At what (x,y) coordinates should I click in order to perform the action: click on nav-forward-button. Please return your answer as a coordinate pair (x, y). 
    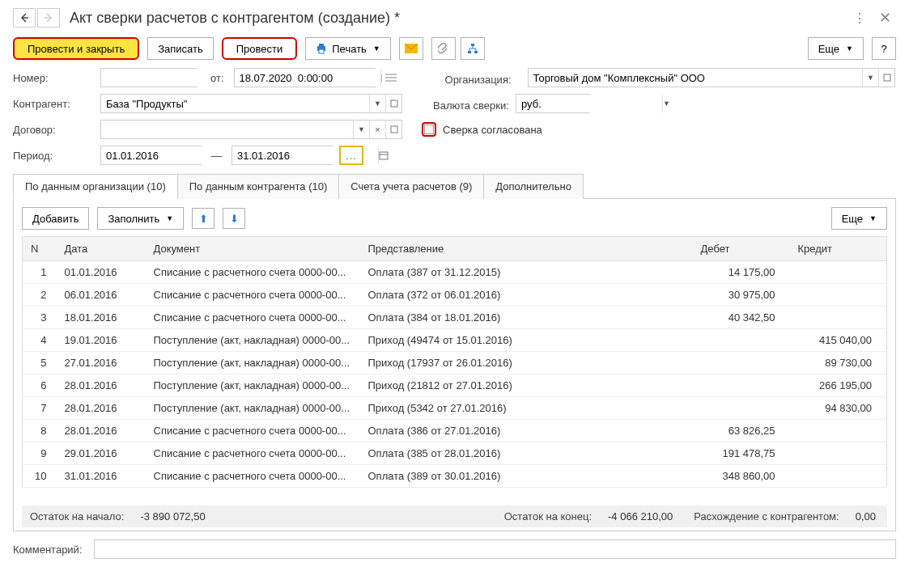
    Looking at the image, I should click on (49, 18).